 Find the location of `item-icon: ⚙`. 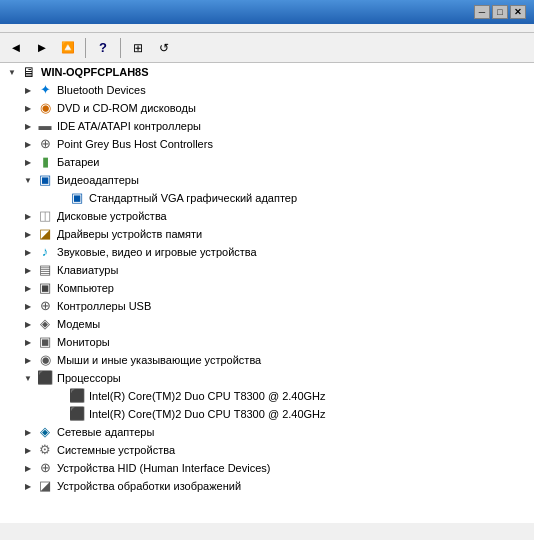

item-icon: ⚙ is located at coordinates (45, 450).